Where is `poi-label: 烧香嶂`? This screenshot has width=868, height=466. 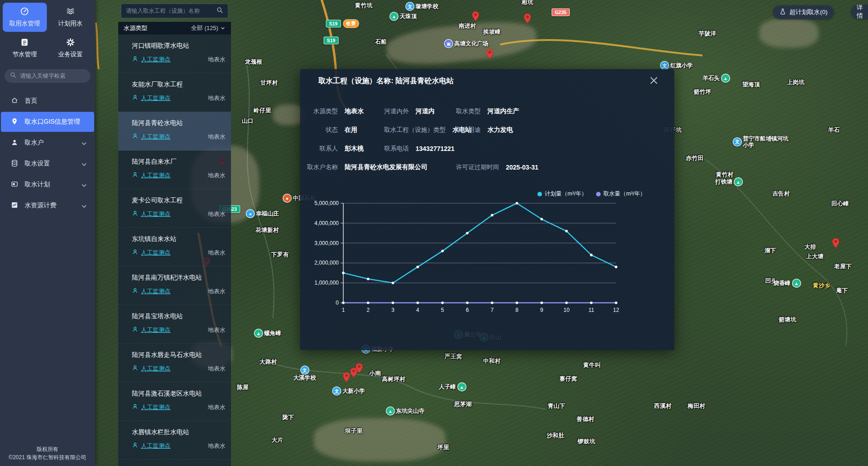
poi-label: 烧香嶂 is located at coordinates (782, 283).